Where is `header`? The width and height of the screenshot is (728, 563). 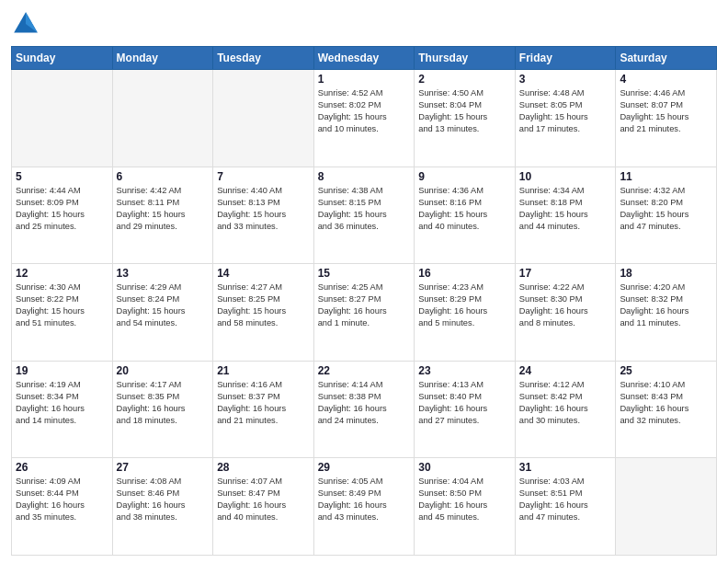
header is located at coordinates (364, 24).